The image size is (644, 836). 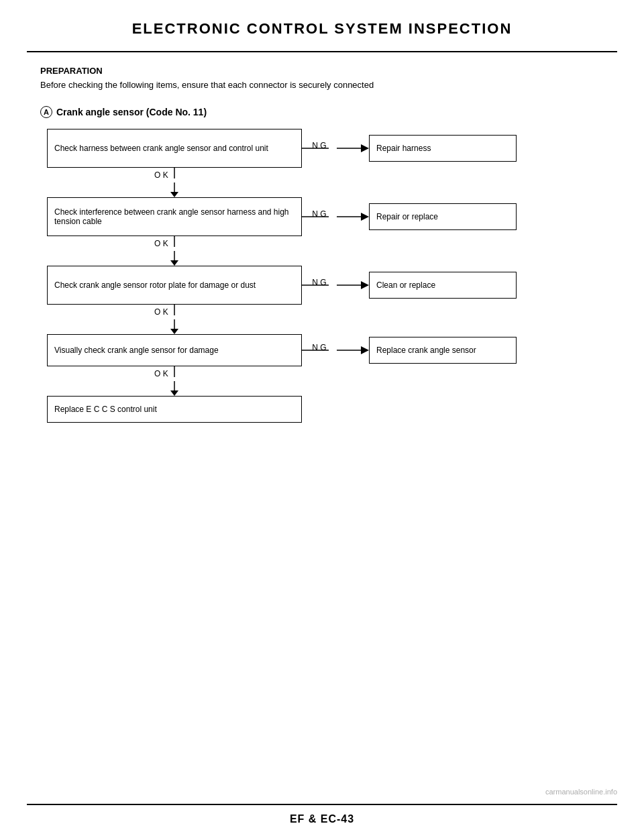 I want to click on final-box: Replace E C C S control unit, so click(x=174, y=409).